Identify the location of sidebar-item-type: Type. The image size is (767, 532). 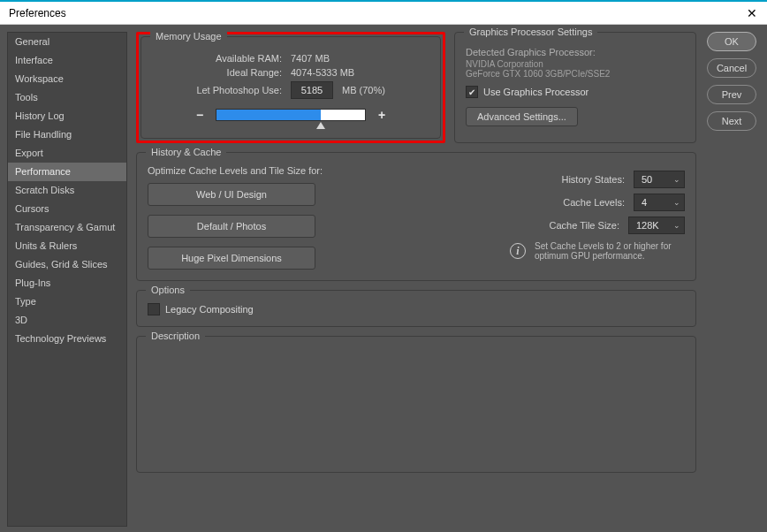
(67, 302).